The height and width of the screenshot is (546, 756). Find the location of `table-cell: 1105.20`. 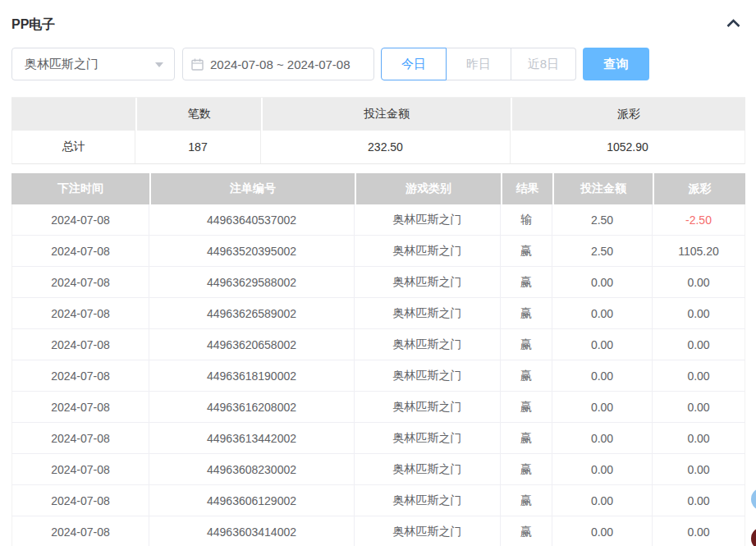

table-cell: 1105.20 is located at coordinates (699, 251).